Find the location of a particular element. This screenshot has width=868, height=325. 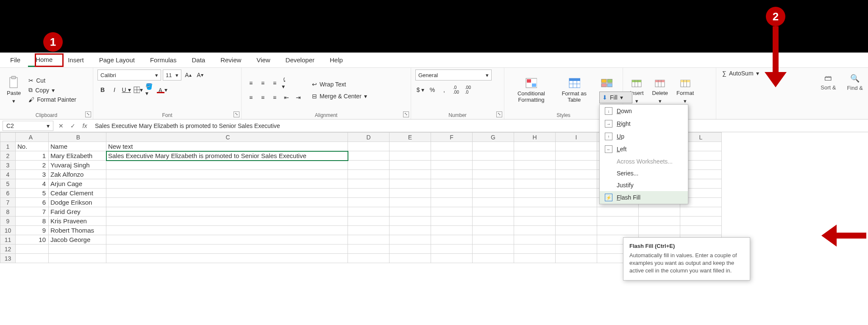

borders-button: ▾ is located at coordinates (138, 90).